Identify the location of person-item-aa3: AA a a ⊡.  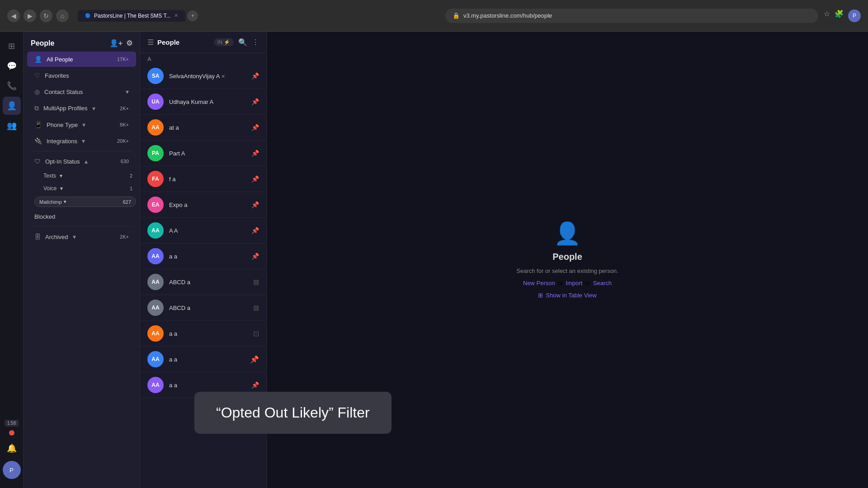
(203, 333).